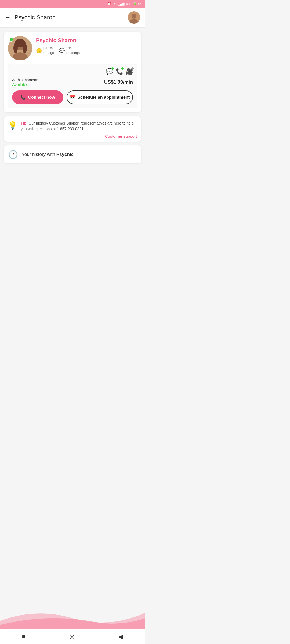 Image resolution: width=290 pixels, height=644 pixels. Describe the element at coordinates (73, 72) in the screenshot. I see `communication-icons: 💬 📞 🎥` at that location.